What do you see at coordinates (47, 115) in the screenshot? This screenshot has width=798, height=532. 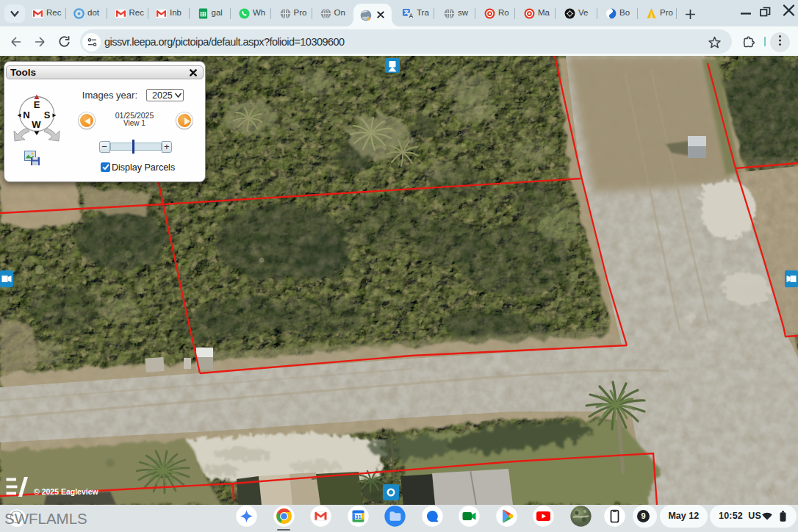 I see `svg-text: S` at bounding box center [47, 115].